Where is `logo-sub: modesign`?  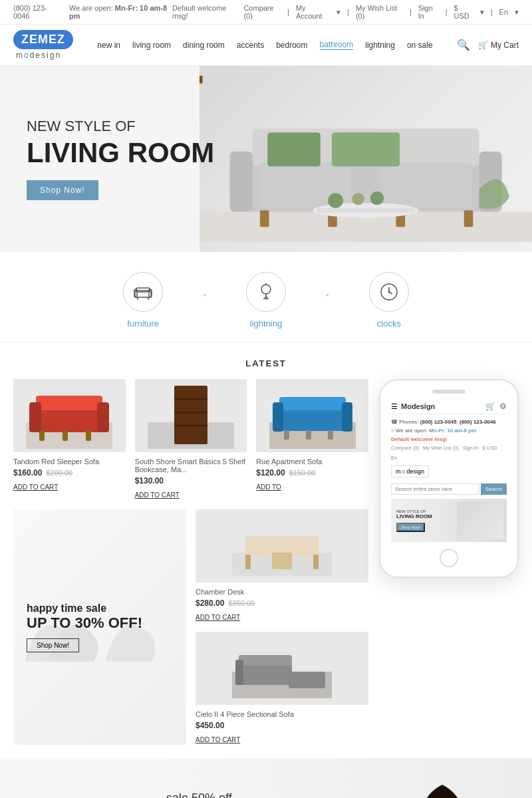
logo-sub: modesign is located at coordinates (37, 55).